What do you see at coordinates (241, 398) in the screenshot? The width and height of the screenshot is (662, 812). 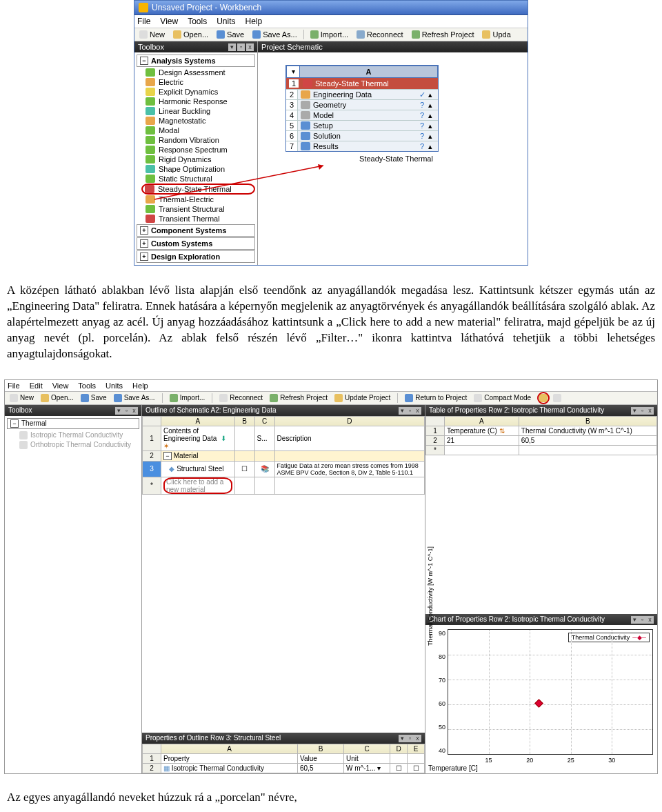 I see `ed-tb-reconnect: Reconnect` at bounding box center [241, 398].